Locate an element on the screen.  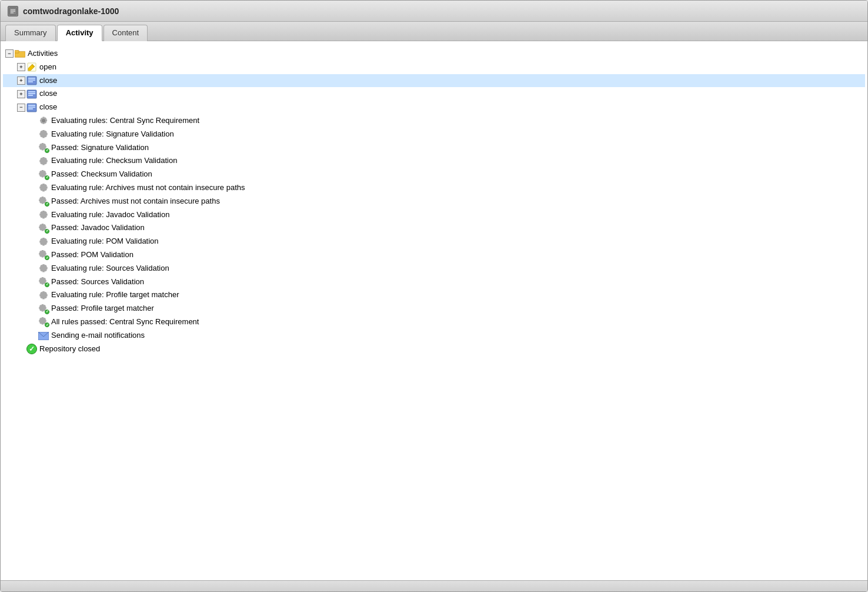
eval-central-label: Evaluating rules: Central Sync Requireme… is located at coordinates (125, 121).